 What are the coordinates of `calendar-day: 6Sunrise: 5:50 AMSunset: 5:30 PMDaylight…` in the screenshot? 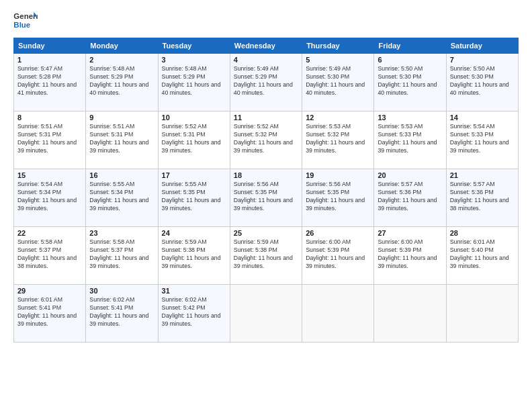 It's located at (410, 83).